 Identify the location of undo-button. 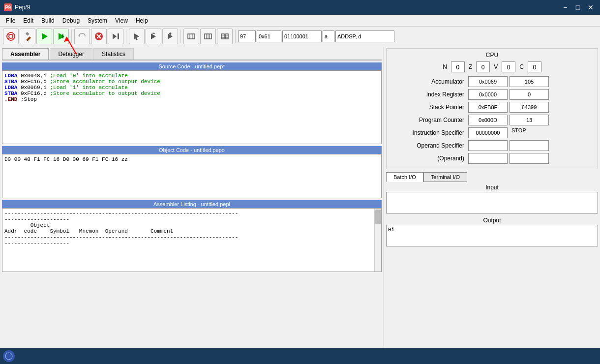
(82, 36).